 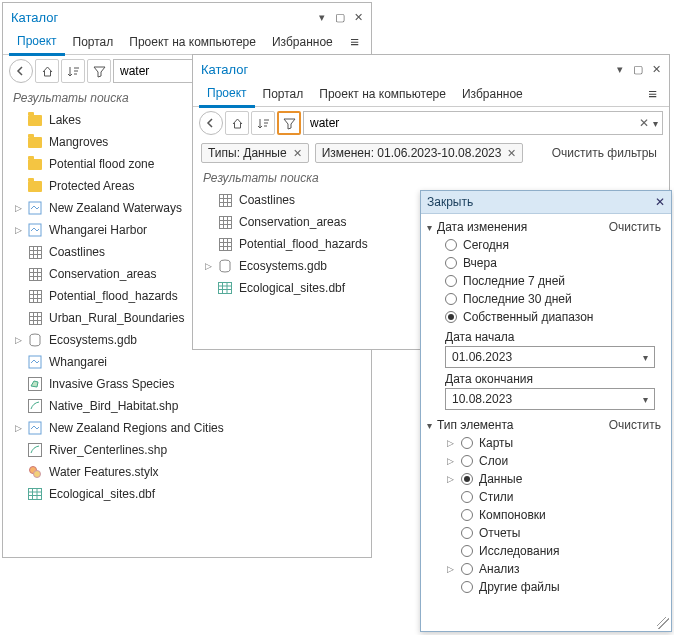 What do you see at coordinates (292, 222) in the screenshot?
I see `tree-item-label: Conservation_areas` at bounding box center [292, 222].